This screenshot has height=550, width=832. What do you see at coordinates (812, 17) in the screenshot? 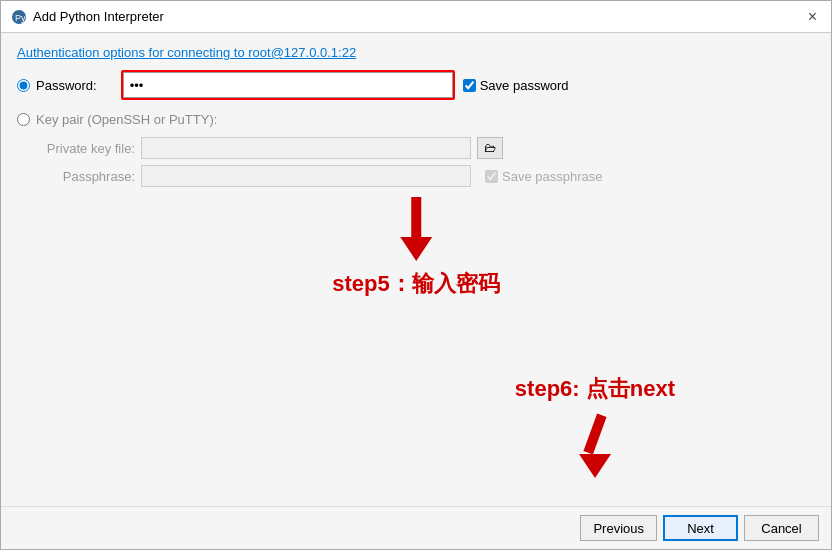
I see `close-button: ×` at bounding box center [812, 17].